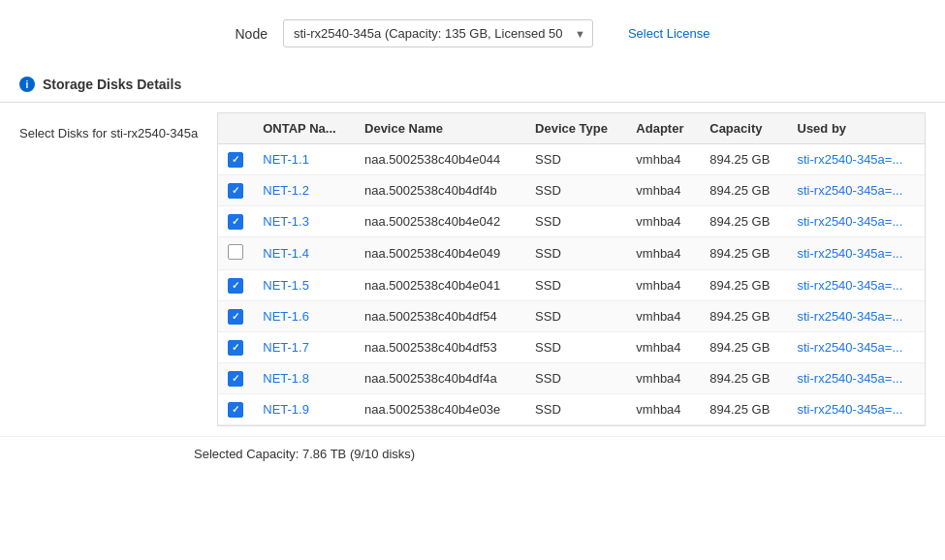 The image size is (945, 560). I want to click on device-name-cell: naa.5002538c40b4df54, so click(440, 317).